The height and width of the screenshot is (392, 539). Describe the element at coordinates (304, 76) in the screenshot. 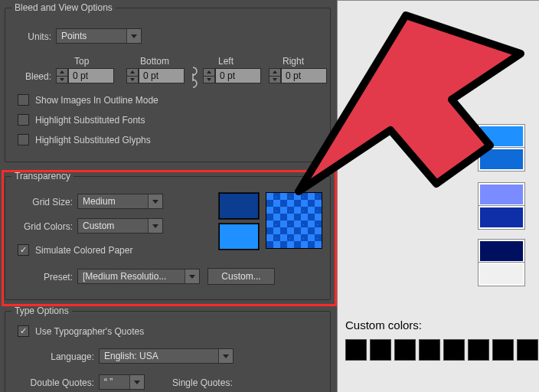

I see `bleed-right-value: 0 pt` at that location.